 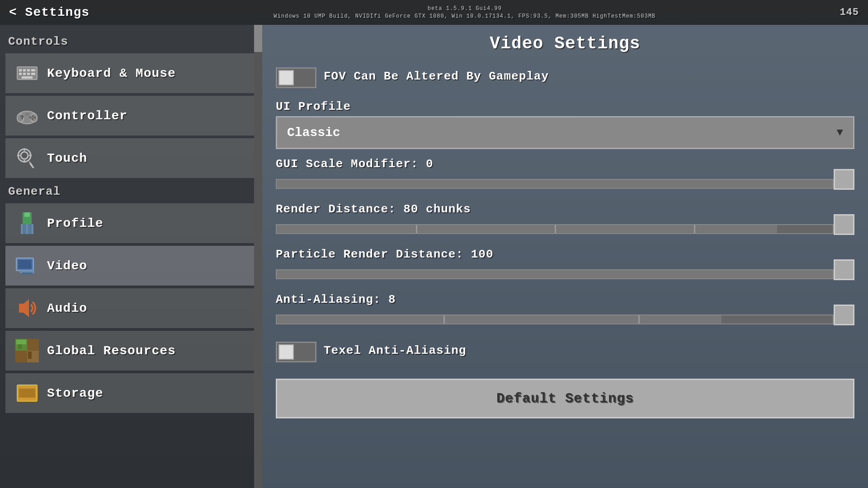 I want to click on particle-render-distance-slider, so click(x=565, y=274).